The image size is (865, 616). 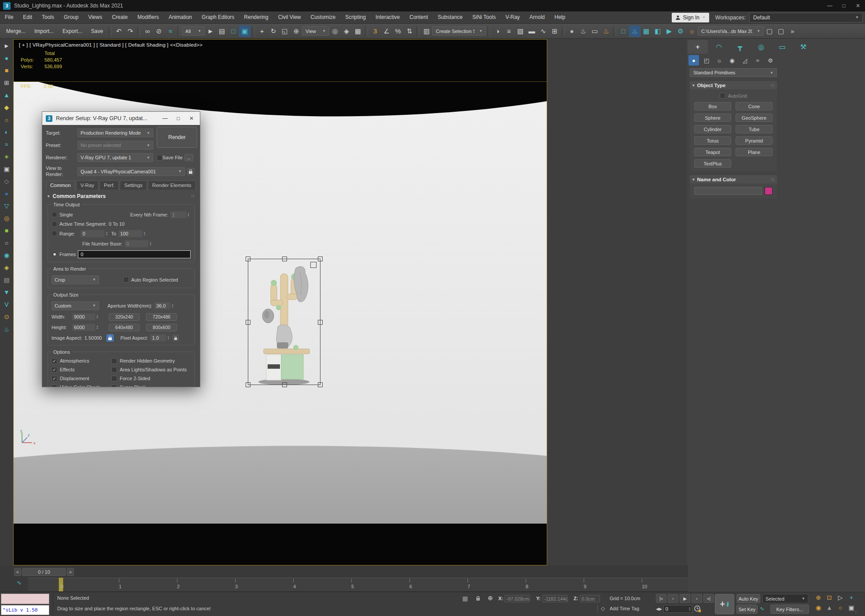 What do you see at coordinates (733, 73) in the screenshot?
I see `category-dropdown: Standard Primitives ▼` at bounding box center [733, 73].